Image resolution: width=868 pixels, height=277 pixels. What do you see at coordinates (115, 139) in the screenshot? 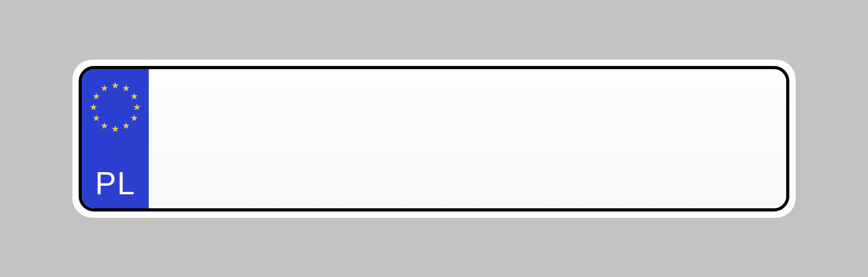
I see `eu-band: ★★★★★★★★★★★★ PL` at bounding box center [115, 139].